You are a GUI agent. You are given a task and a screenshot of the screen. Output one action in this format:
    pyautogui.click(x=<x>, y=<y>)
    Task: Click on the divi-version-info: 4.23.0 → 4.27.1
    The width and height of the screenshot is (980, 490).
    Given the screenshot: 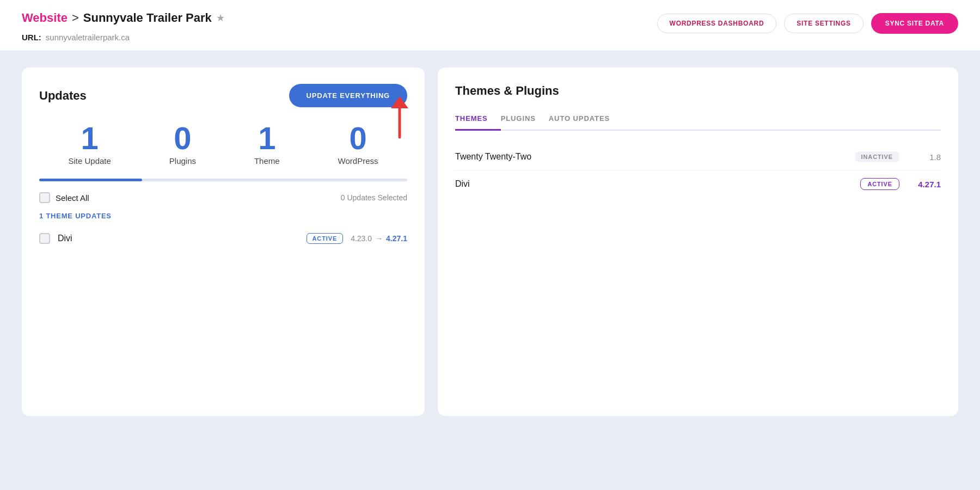 What is the action you would take?
    pyautogui.click(x=379, y=238)
    